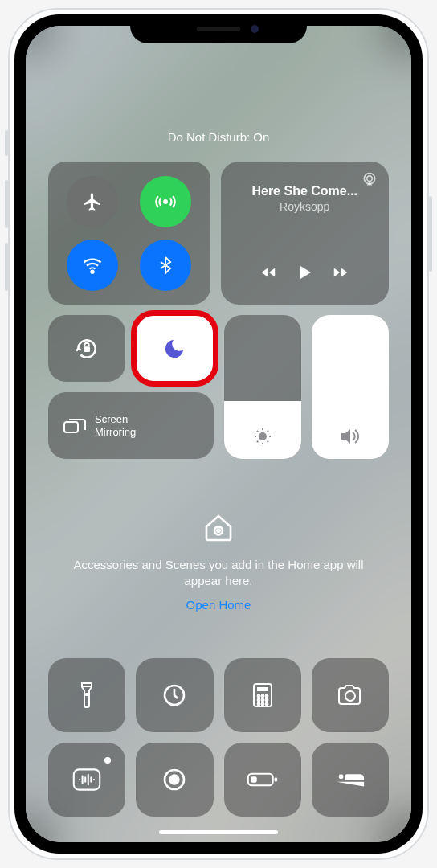  I want to click on connectivity-module, so click(129, 233).